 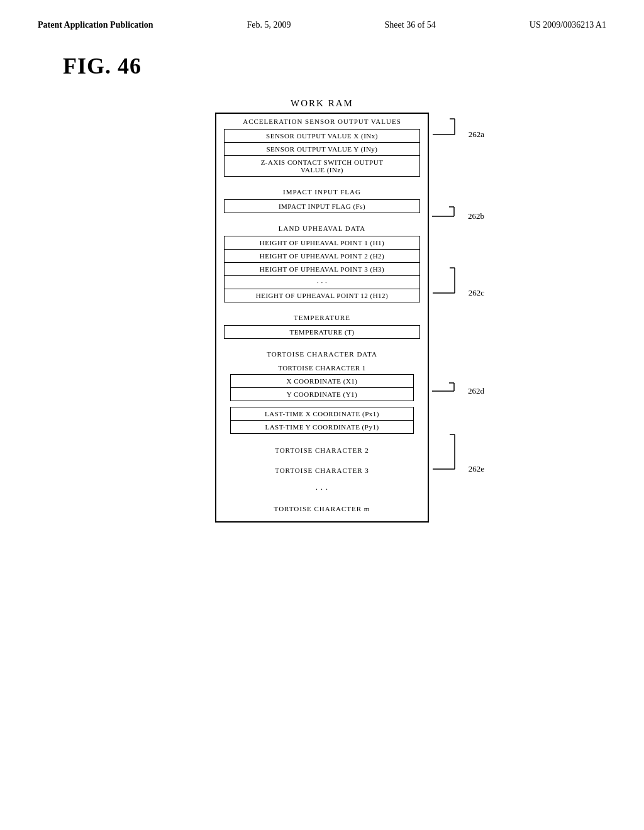 I want to click on tortoise-char1-y: Y COORDINATE (Y1), so click(x=322, y=394).